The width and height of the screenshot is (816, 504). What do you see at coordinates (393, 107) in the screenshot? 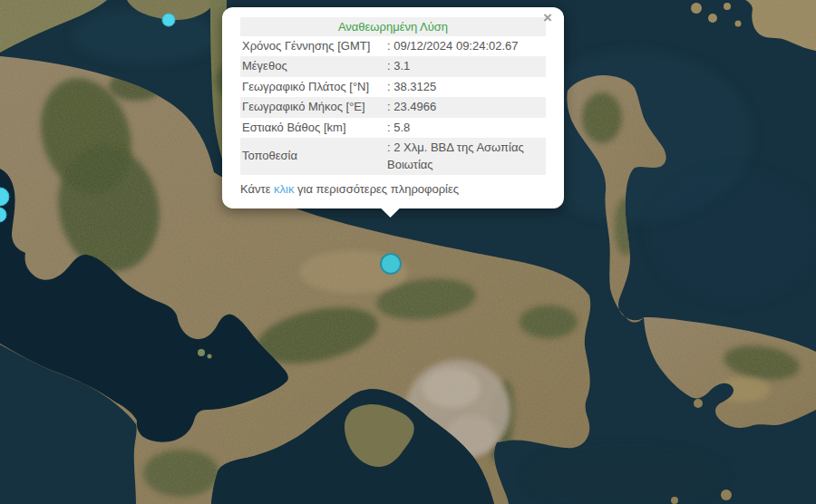
I see `table-row: Γεωγραφικό Μήκος [°E] : 23.4966` at bounding box center [393, 107].